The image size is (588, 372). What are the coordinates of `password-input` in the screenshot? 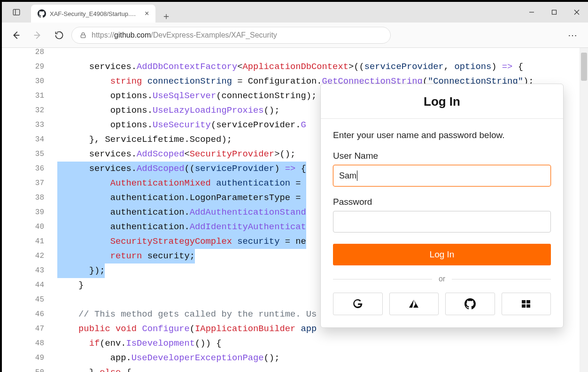 It's located at (442, 222).